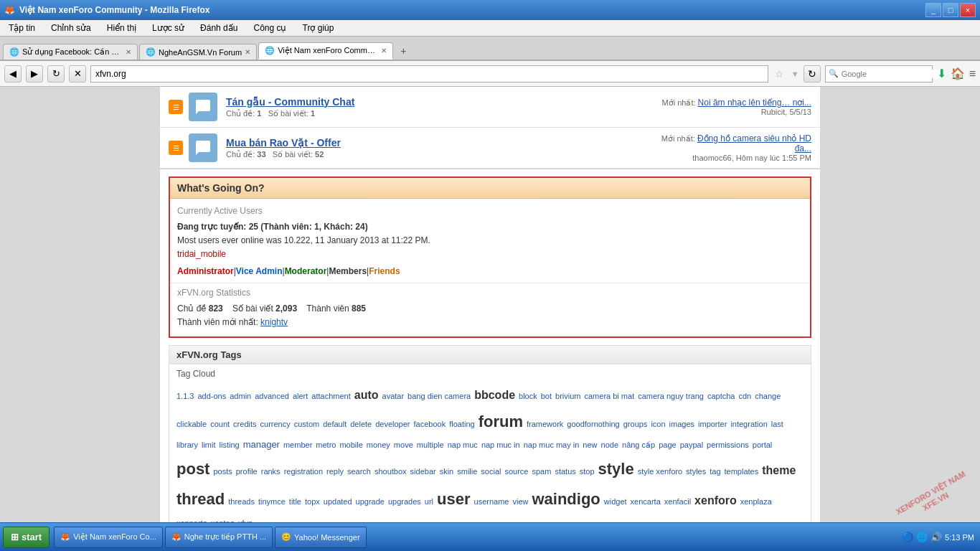  Describe the element at coordinates (462, 425) in the screenshot. I see `tag-link: floating` at that location.